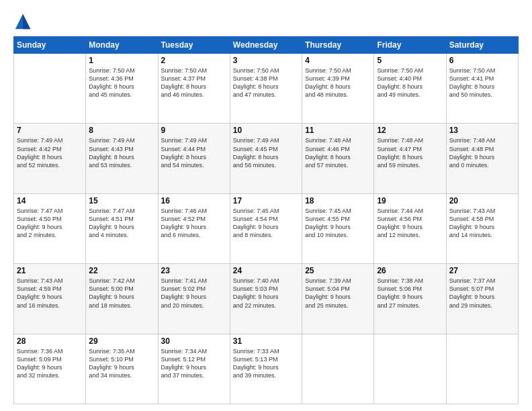 The image size is (532, 411). What do you see at coordinates (482, 158) in the screenshot?
I see `calendar-cell: 13Sunrise: 7:48 AM Sunset: 4:48 PM Dayli…` at bounding box center [482, 158].